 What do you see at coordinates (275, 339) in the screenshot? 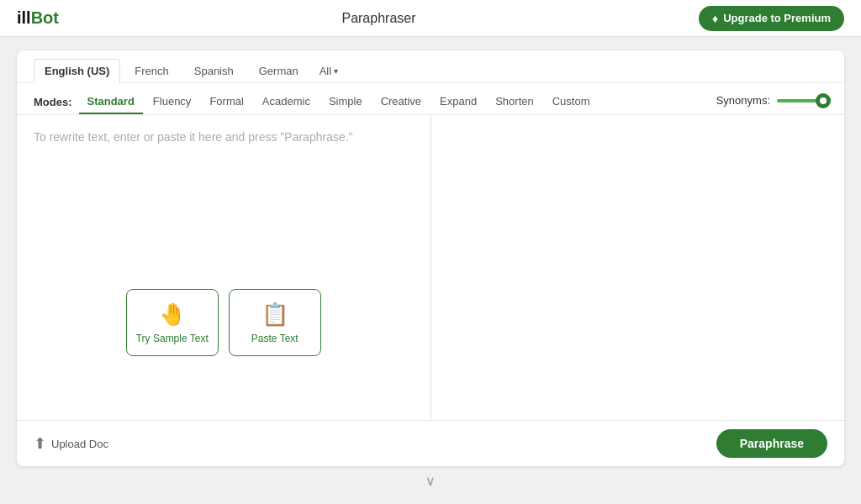
I see `paste-text-label: Paste Text` at bounding box center [275, 339].